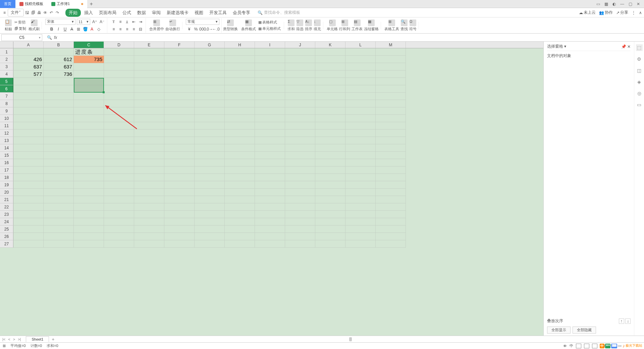 The image size is (644, 349). What do you see at coordinates (141, 22) in the screenshot?
I see `indent-right-icon: ⇥` at bounding box center [141, 22].